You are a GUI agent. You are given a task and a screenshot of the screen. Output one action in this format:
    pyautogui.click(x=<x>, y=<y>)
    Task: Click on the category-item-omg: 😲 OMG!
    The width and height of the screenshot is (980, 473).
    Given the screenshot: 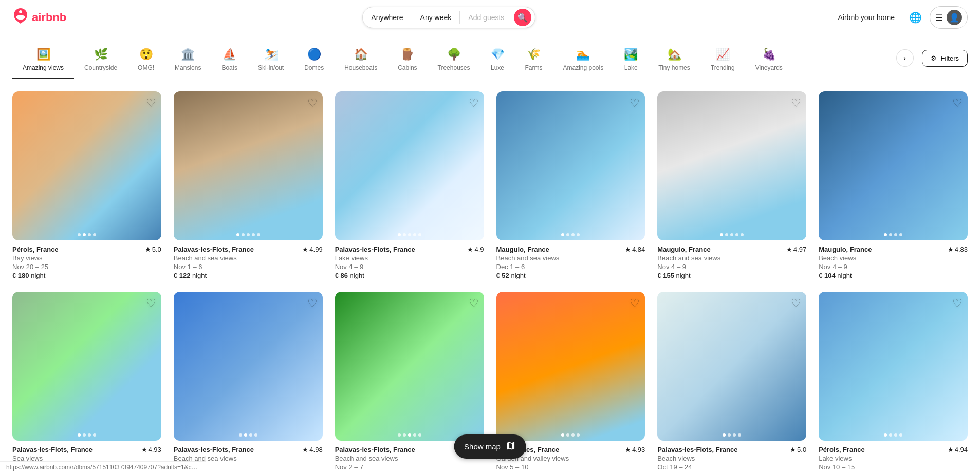 What is the action you would take?
    pyautogui.click(x=146, y=61)
    